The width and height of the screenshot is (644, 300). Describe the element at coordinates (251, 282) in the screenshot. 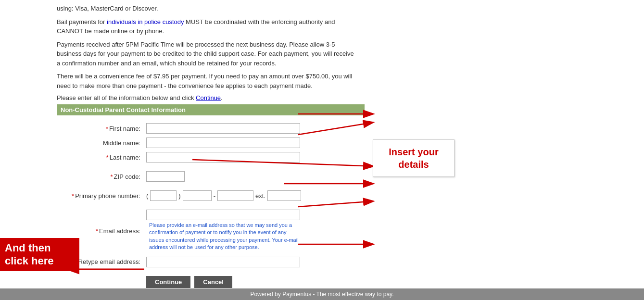

I see `buttons-row: Continue Cancel` at that location.